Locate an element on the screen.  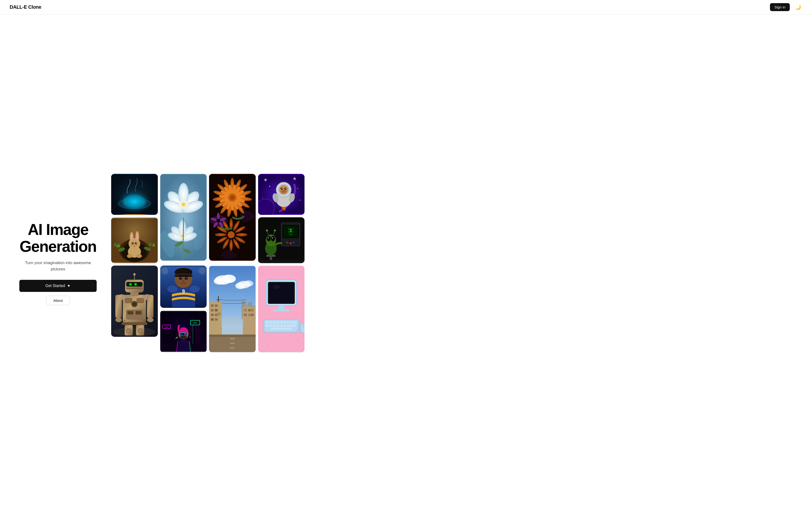
gallery-image-alien-arcade: PLAY INSERT COIN $ is located at coordinates (281, 240).